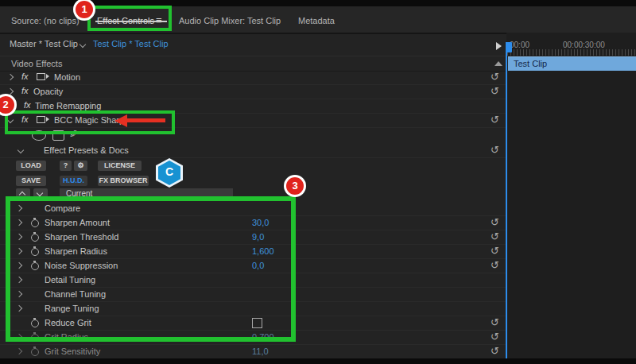 This screenshot has width=636, height=364. Describe the element at coordinates (506, 200) in the screenshot. I see `playhead-line` at that location.